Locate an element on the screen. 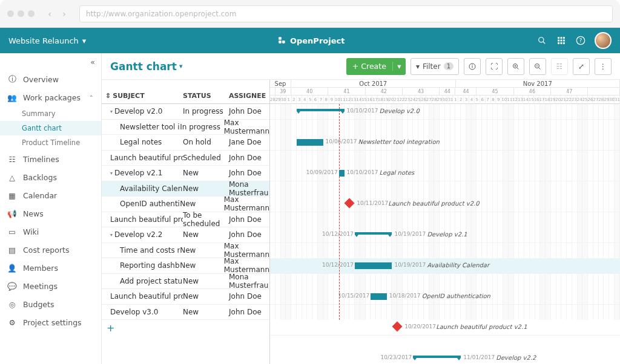 Image resolution: width=620 pixels, height=364 pixels. fullscreen-button: ⤢ is located at coordinates (581, 67).